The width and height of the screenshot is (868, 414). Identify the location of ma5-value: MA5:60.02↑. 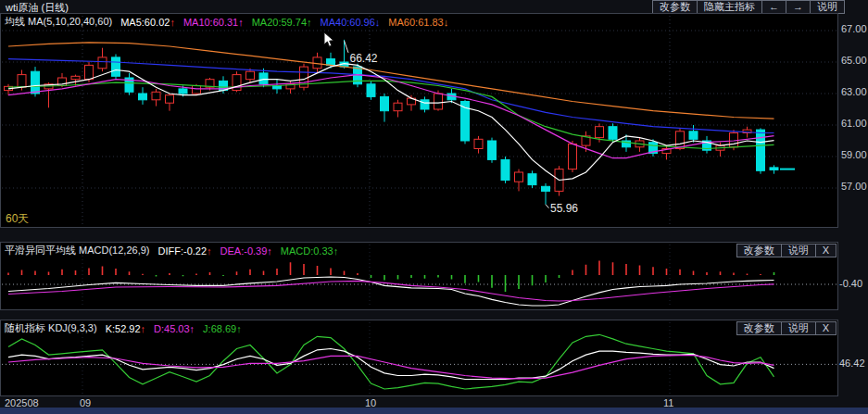
(148, 22).